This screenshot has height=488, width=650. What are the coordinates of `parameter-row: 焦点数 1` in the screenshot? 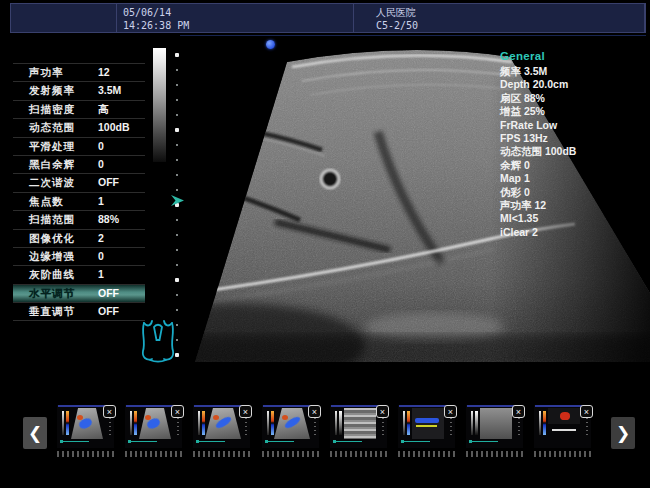 It's located at (79, 202).